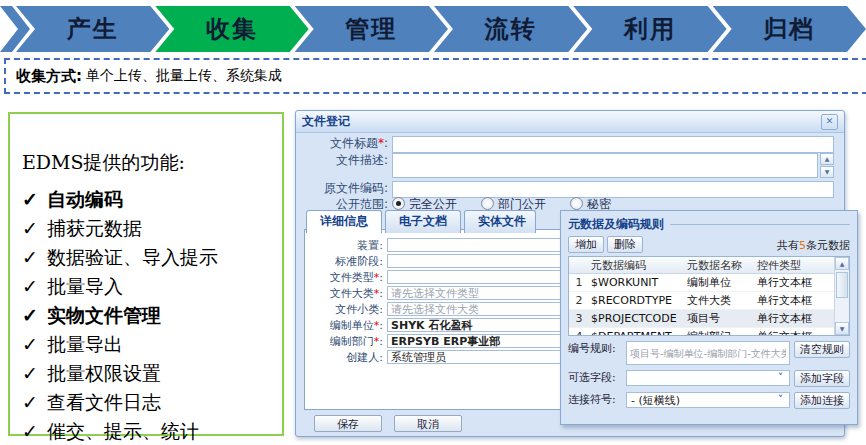 The width and height of the screenshot is (866, 445). I want to click on feature-label: 捕获元数据, so click(94, 228).